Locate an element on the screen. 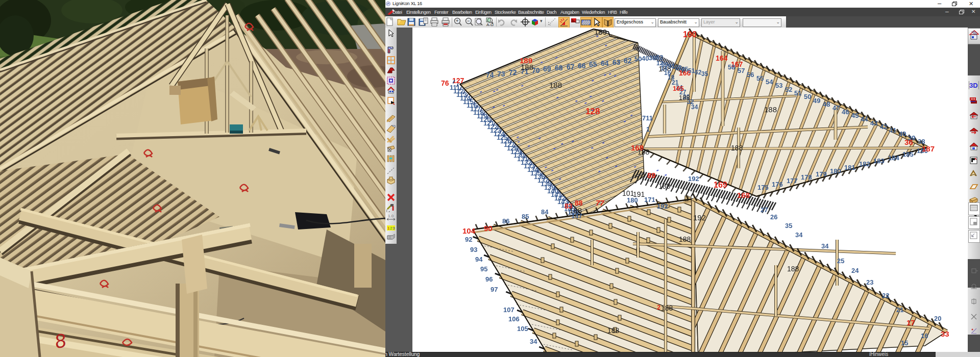  svg-text: 44 is located at coordinates (865, 119).